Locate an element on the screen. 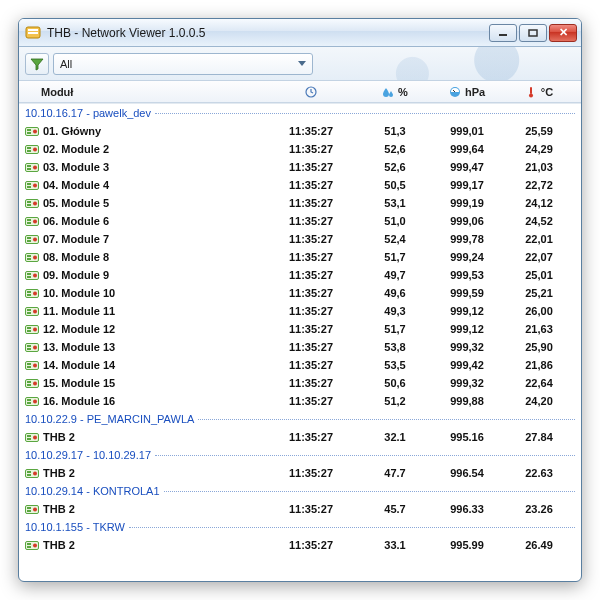  cell-humidity: 49,3 is located at coordinates (395, 311).